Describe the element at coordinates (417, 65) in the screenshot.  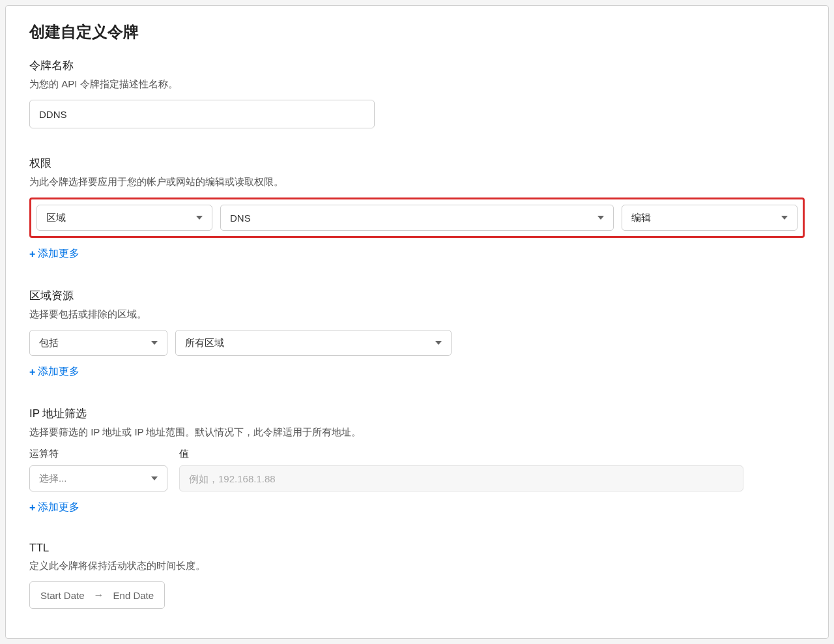
I see `token-name-title: 令牌名称` at that location.